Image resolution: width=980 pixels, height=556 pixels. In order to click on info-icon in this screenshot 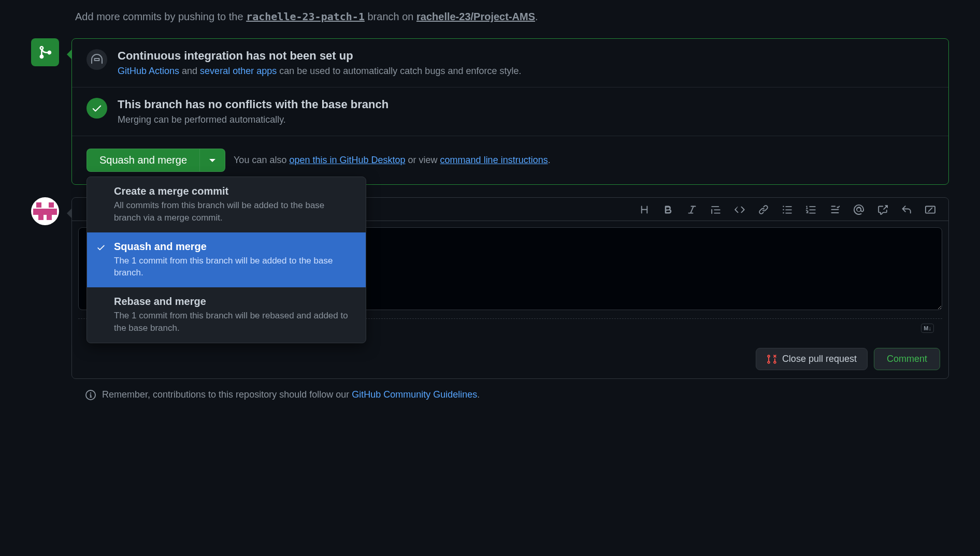, I will do `click(91, 395)`.